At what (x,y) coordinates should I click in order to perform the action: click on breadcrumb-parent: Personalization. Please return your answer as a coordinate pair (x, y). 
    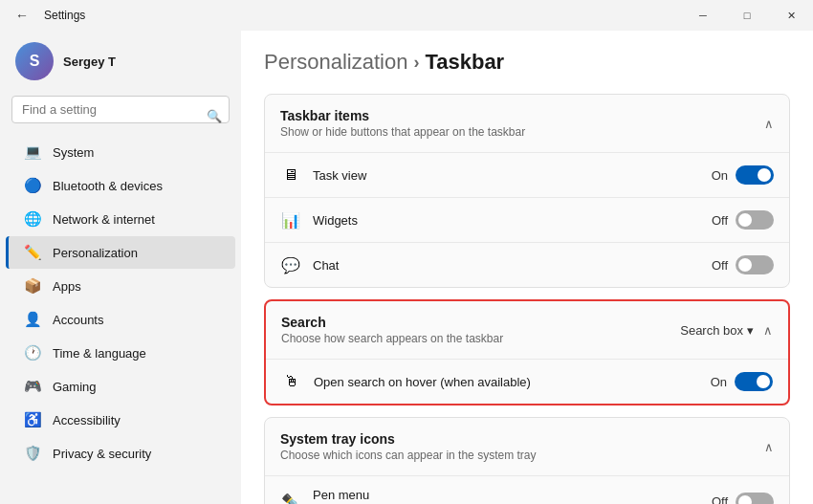
    Looking at the image, I should click on (336, 62).